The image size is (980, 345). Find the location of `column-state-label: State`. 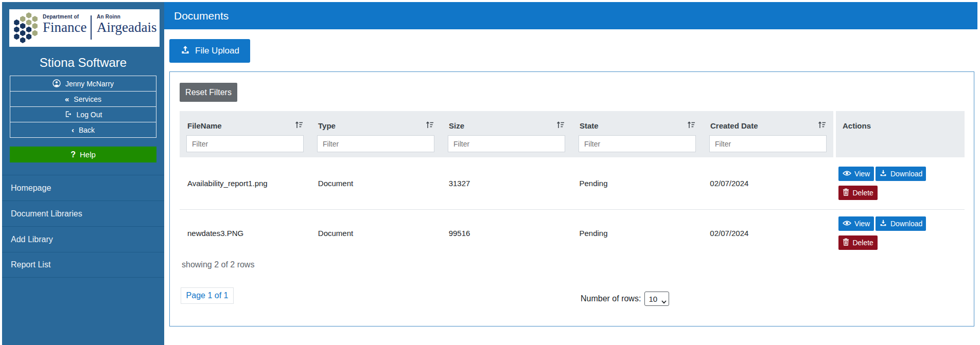

column-state-label: State is located at coordinates (589, 125).